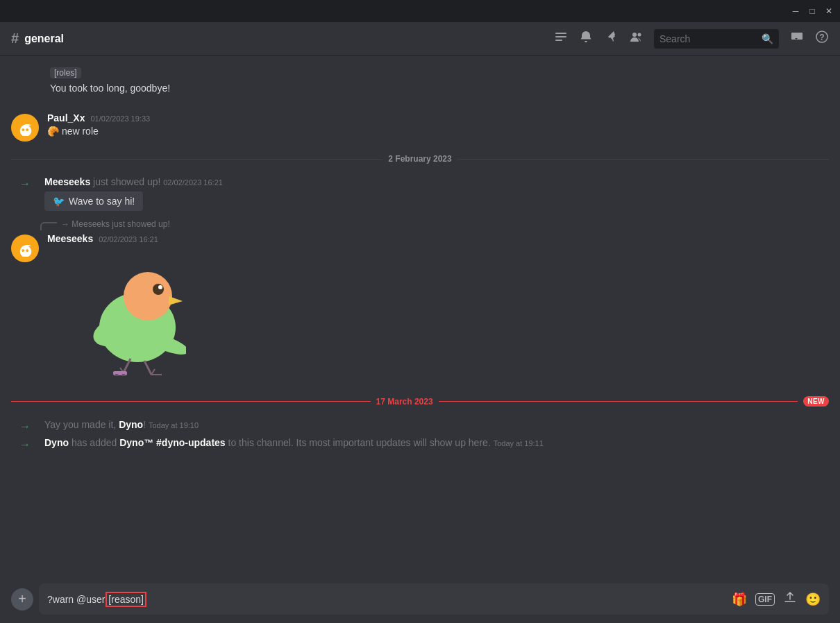 The height and width of the screenshot is (623, 840). Describe the element at coordinates (126, 599) in the screenshot. I see `input-bracket: [reason]` at that location.